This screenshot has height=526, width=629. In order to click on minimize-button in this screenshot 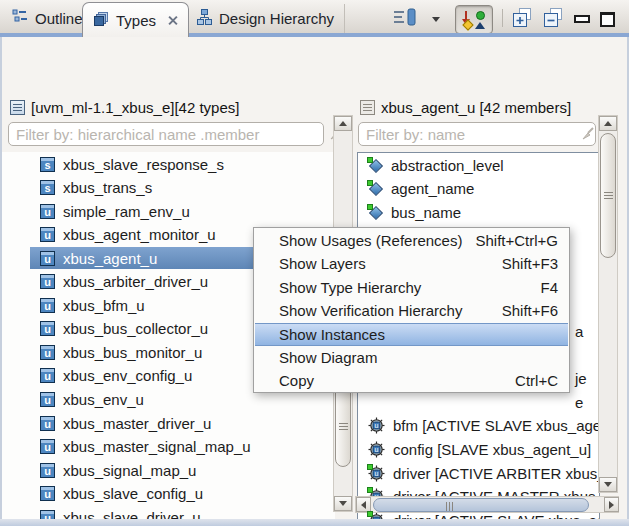, I will do `click(582, 19)`.